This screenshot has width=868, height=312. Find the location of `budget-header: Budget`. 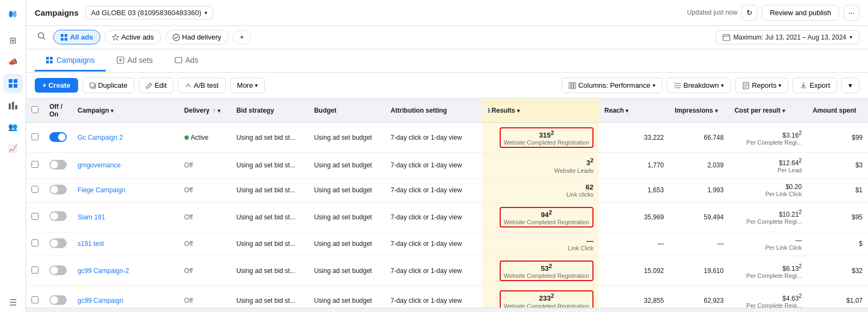

budget-header: Budget is located at coordinates (347, 110).